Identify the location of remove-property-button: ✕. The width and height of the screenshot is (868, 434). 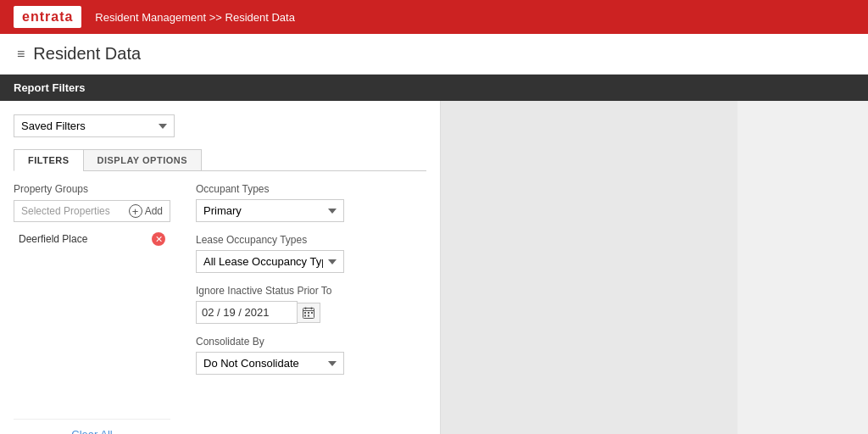
(159, 239).